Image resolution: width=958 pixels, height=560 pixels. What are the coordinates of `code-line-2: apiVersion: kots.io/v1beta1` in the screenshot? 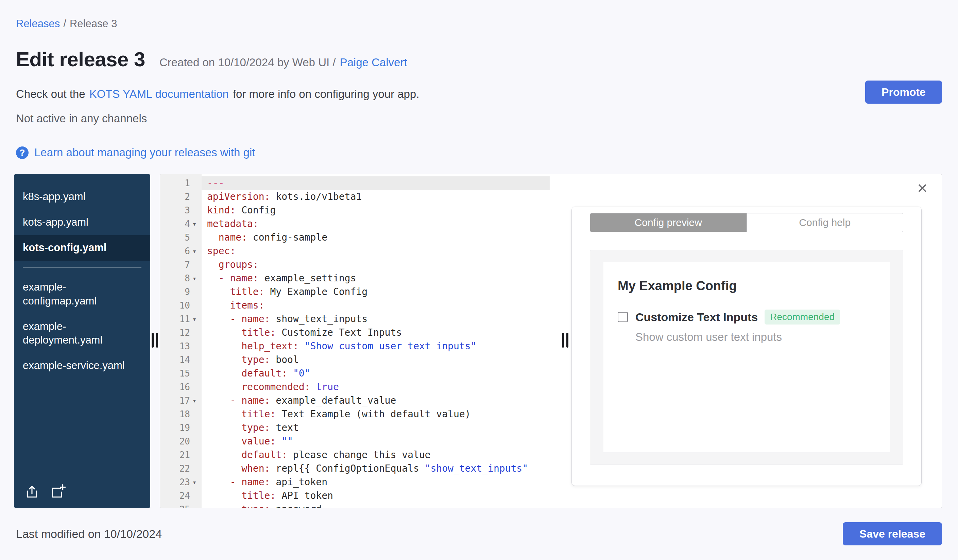 It's located at (376, 197).